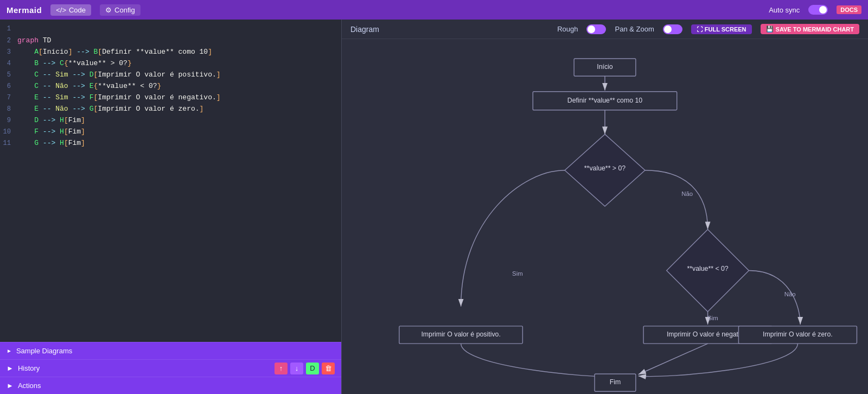 The image size is (868, 394). Describe the element at coordinates (687, 194) in the screenshot. I see `edge-label-nao1: Não` at that location.